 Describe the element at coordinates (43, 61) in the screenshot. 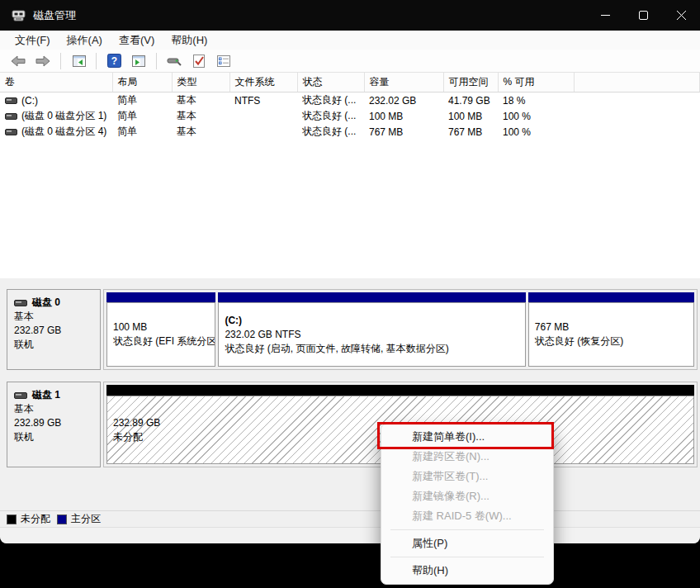

I see `forward-icon` at that location.